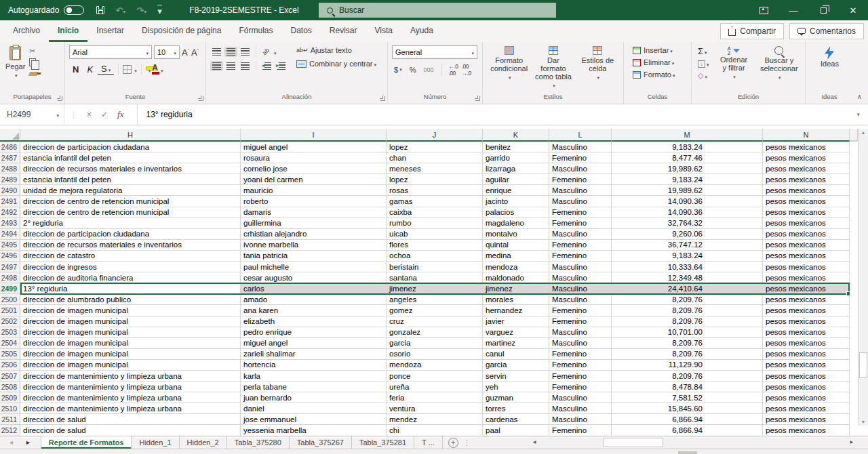  Describe the element at coordinates (435, 398) in the screenshot. I see `grid-cell: feria` at that location.